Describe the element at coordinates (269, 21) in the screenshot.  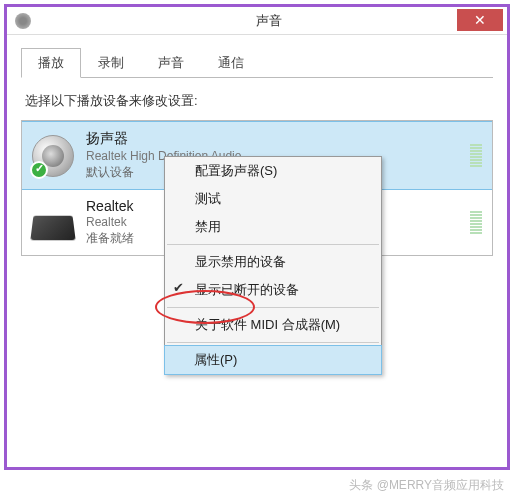
I see `window-title: 声音` at that location.